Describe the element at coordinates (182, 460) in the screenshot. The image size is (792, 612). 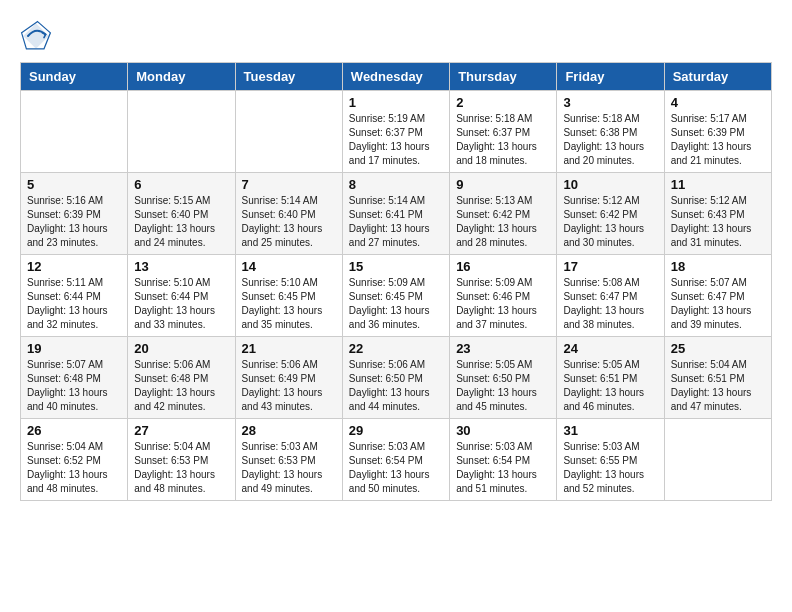
I see `calendar-cell: 27Sunrise: 5:04 AM Sunset: 6:53 PM Dayli…` at that location.